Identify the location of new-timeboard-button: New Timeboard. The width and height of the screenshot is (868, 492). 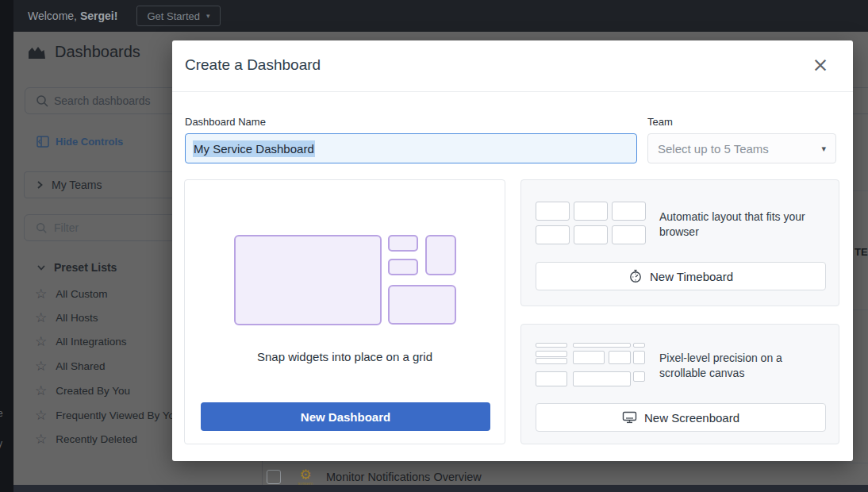
(681, 276).